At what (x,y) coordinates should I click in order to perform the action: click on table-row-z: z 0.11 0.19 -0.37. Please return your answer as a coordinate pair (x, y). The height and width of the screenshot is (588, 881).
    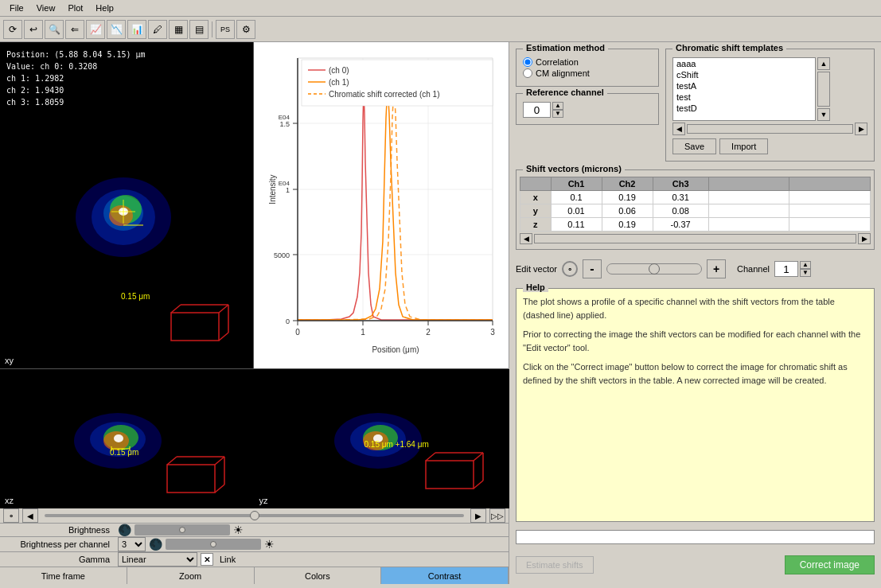
    Looking at the image, I should click on (696, 224).